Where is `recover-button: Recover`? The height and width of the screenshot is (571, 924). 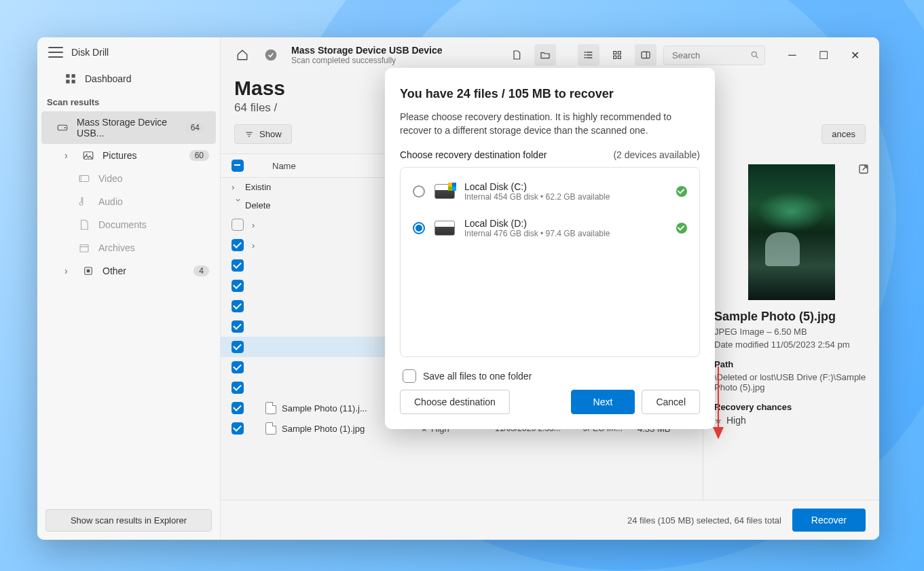 recover-button: Recover is located at coordinates (829, 520).